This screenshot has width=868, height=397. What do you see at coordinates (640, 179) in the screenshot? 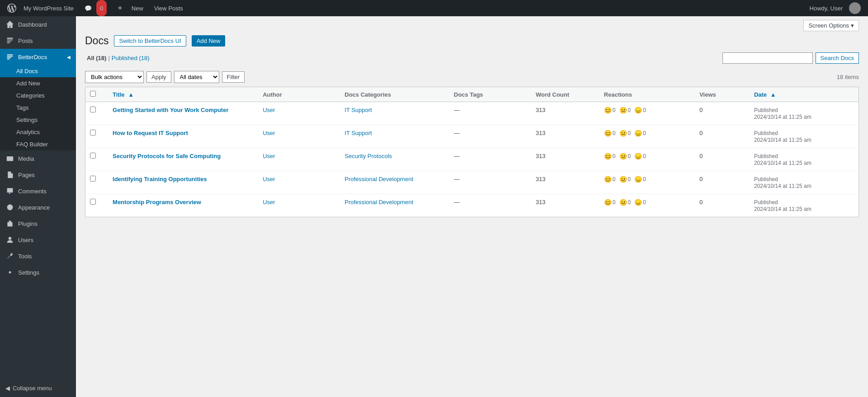
I see `reaction: 😞 0` at bounding box center [640, 179].